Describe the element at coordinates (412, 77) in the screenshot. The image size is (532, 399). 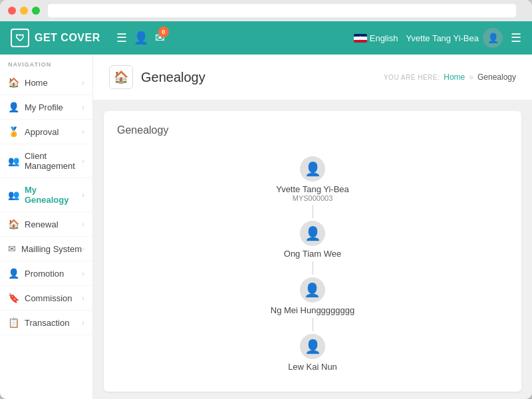
I see `breadcrumb-label: YOU ARE HERE:` at that location.